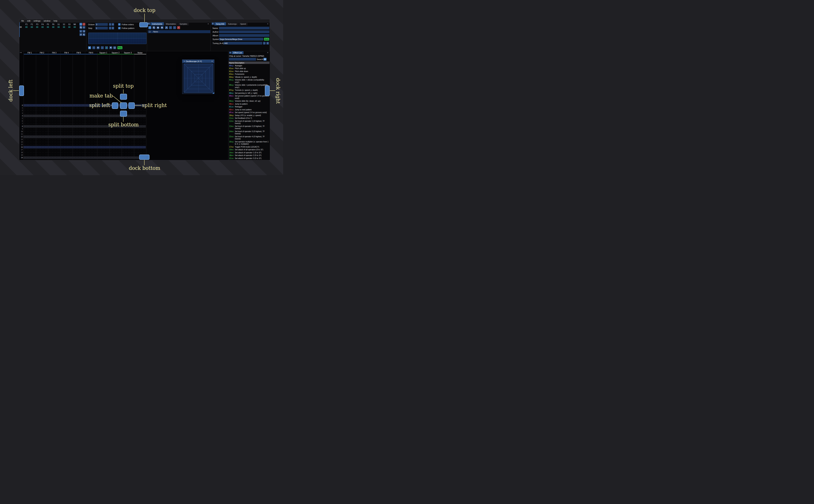 Image resolution: width=814 pixels, height=504 pixels. I want to click on effect-list-tab-list-button: ▼, so click(230, 53).